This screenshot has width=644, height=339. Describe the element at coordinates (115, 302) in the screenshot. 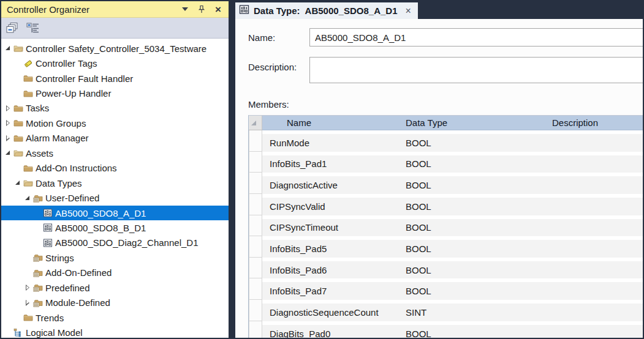

I see `tree-item-module-defined: Module-Defined` at that location.